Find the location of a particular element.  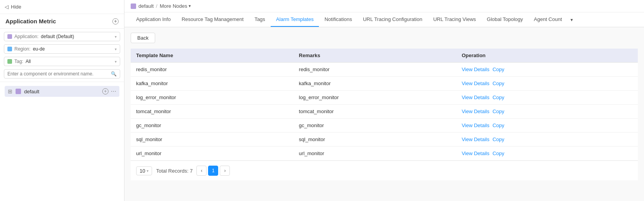

app-icon is located at coordinates (10, 37).